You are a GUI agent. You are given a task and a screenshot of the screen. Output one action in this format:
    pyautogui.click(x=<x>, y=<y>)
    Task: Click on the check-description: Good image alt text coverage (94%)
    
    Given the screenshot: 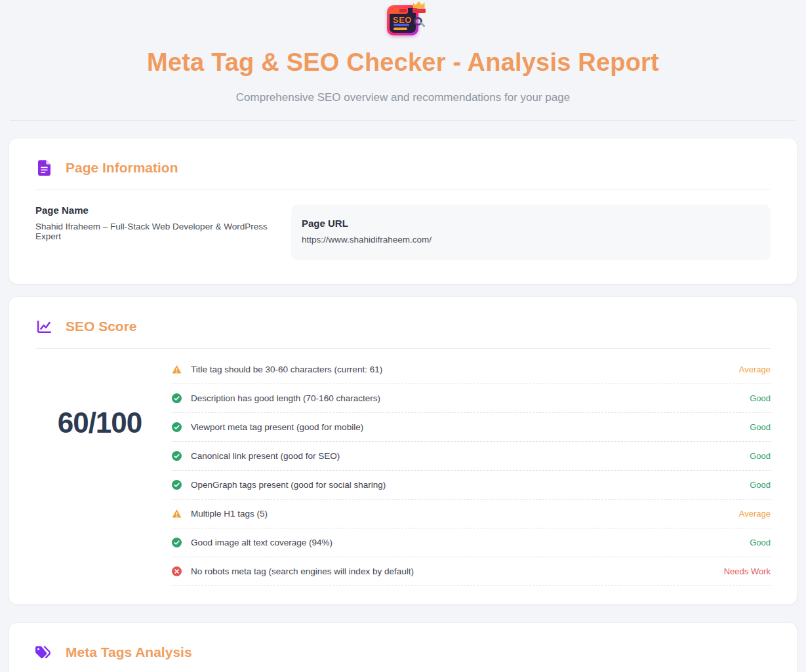 What is the action you would take?
    pyautogui.click(x=262, y=543)
    